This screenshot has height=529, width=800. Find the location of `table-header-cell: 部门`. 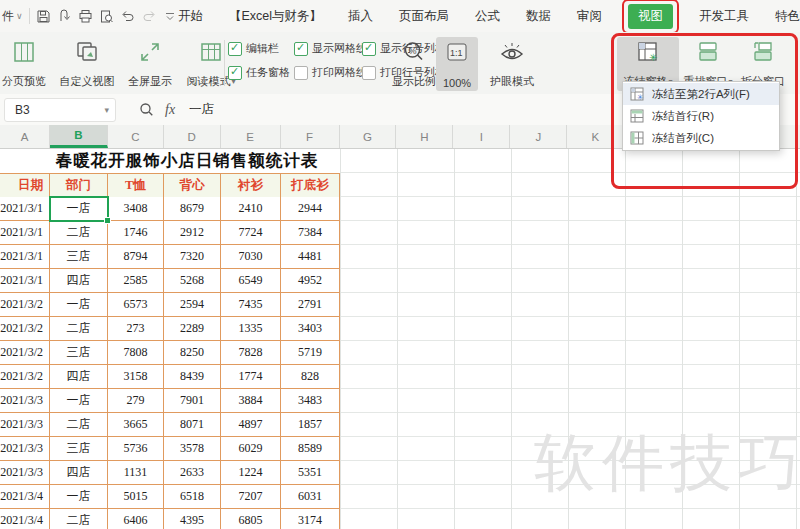

table-header-cell: 部门 is located at coordinates (79, 186).